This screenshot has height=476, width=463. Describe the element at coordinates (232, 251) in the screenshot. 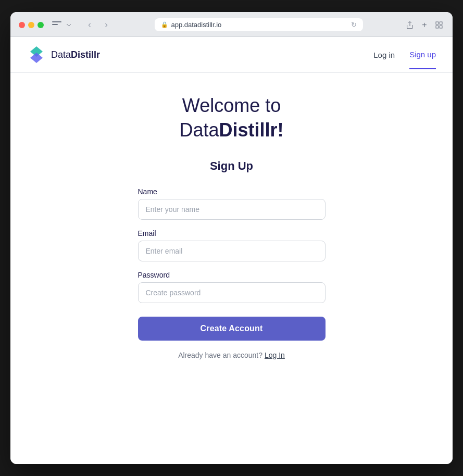

I see `email-input` at that location.